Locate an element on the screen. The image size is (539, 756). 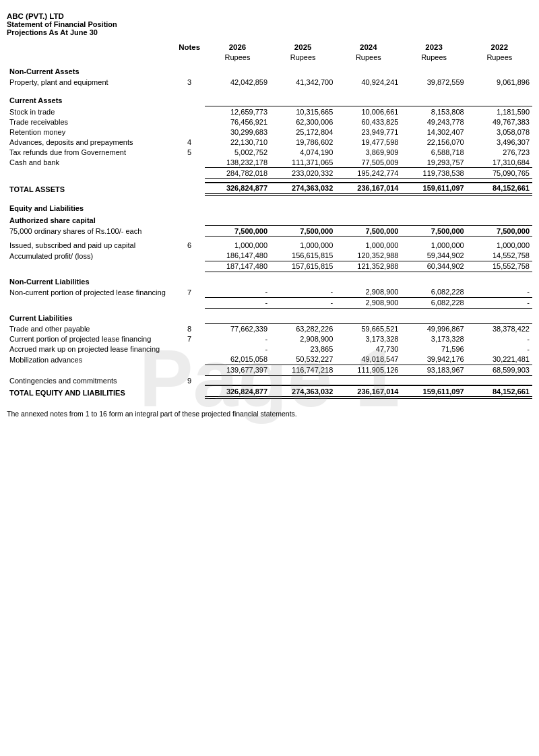
total-assets-2022: 84,152,661 is located at coordinates (500, 189).